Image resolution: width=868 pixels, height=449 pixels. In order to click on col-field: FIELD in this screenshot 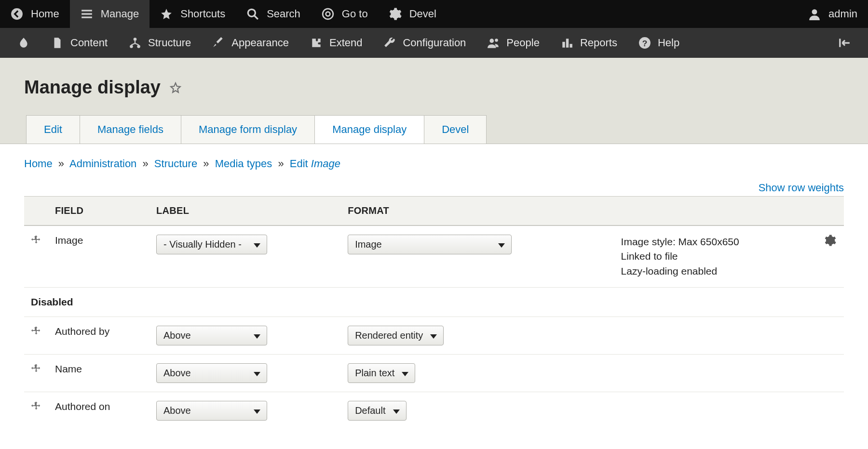, I will do `click(99, 211)`.